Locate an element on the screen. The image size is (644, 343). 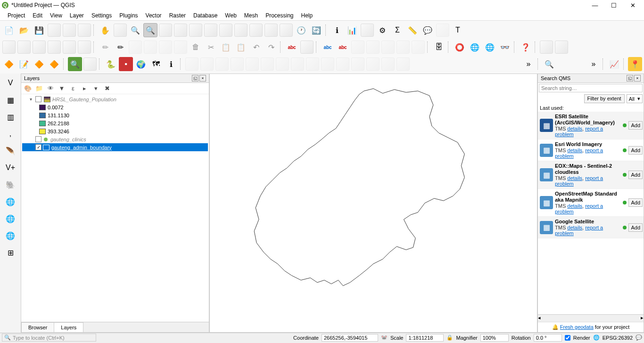
new-virtual-layer-icon is located at coordinates (69, 47).